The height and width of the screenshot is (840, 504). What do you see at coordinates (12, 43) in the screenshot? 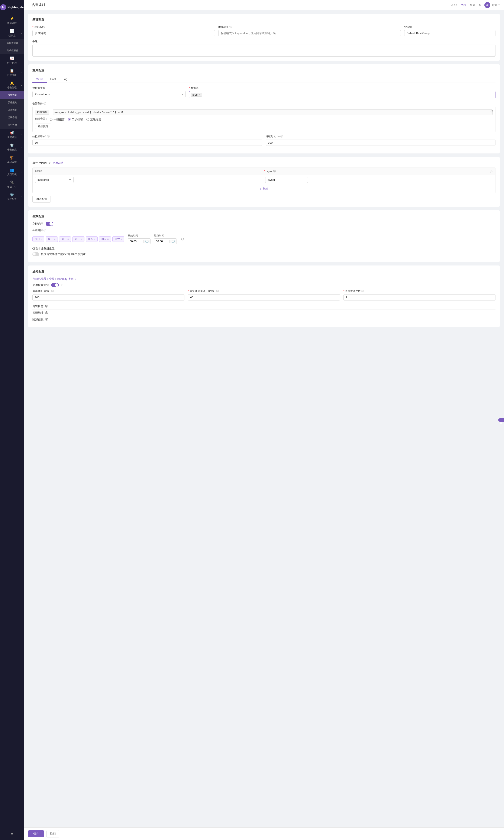
I see `sidebar-item-monitor-dashboard: 监控仪表盘` at bounding box center [12, 43].